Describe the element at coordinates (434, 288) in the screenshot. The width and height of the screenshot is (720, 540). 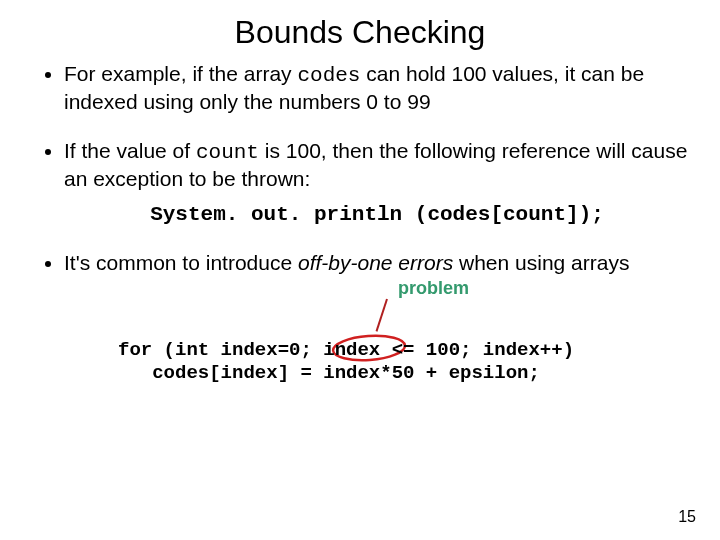
I see `problem-label: problem` at that location.